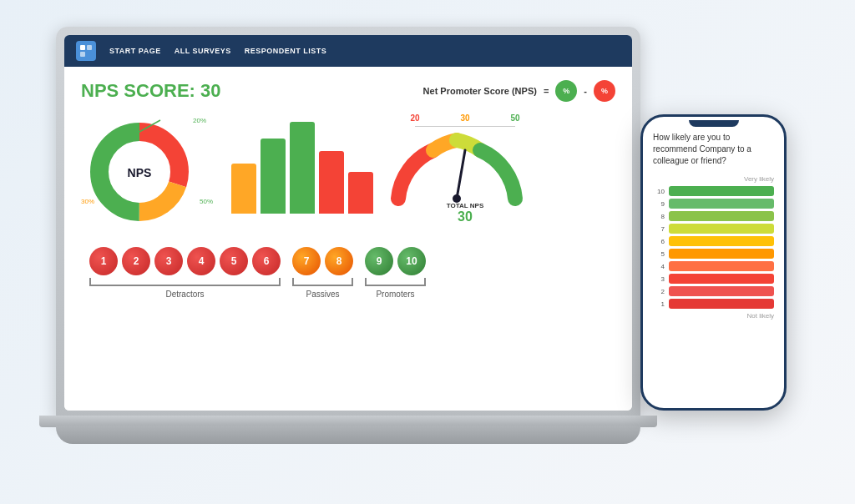  I want to click on phone-container: How likely are you to recommend Company …, so click(720, 265).